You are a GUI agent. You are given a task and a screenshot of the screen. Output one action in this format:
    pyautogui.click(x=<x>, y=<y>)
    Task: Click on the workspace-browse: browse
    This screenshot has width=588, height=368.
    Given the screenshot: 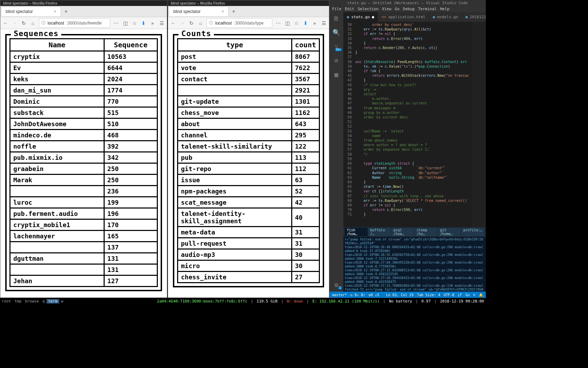 What is the action you would take?
    pyautogui.click(x=32, y=301)
    